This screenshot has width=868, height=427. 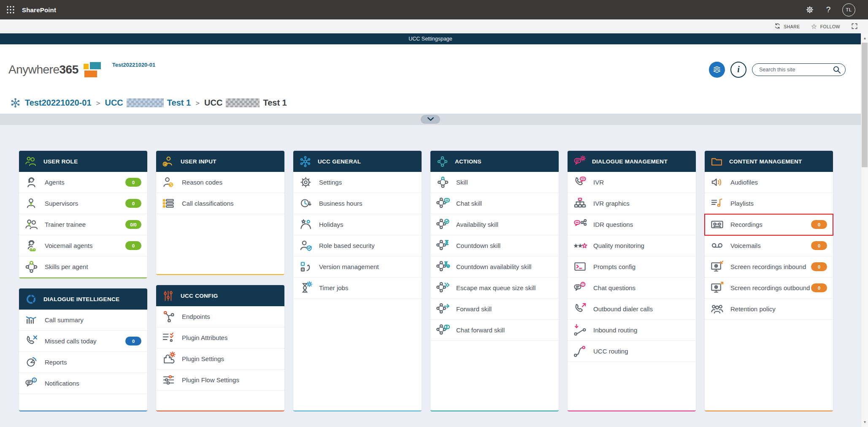 I want to click on supervisors-icon, so click(x=31, y=204).